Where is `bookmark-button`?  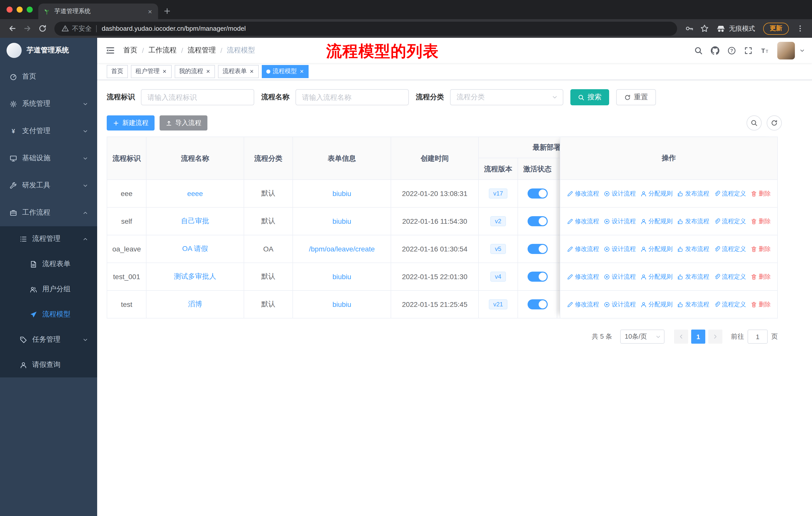
bookmark-button is located at coordinates (704, 28).